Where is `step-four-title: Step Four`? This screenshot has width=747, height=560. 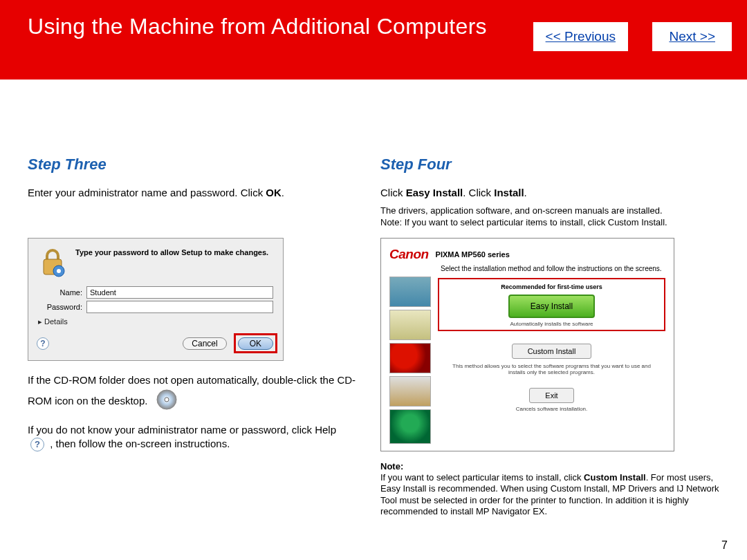 step-four-title: Step Four is located at coordinates (553, 165).